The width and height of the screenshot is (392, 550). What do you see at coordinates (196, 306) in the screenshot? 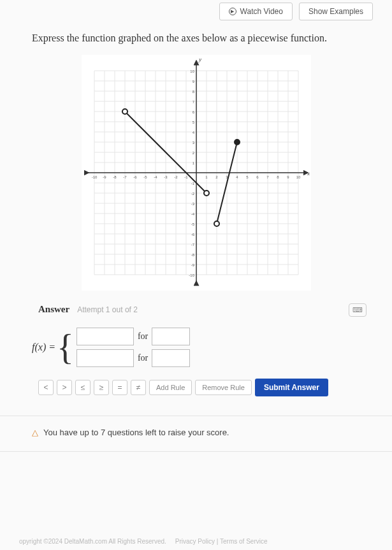
I see `answer-section: Answer Attempt 1 out of 2 ⌨` at bounding box center [196, 306].